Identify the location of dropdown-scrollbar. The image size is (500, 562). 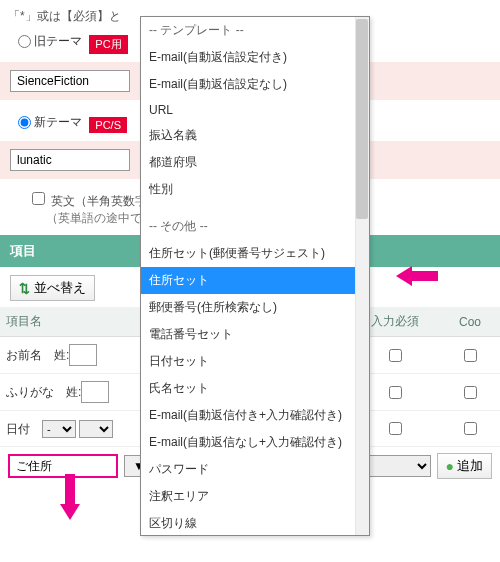
(362, 276).